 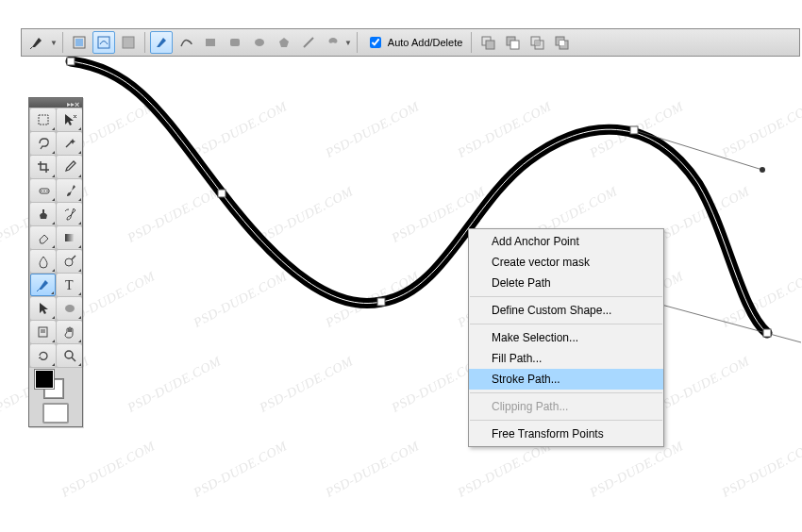 What do you see at coordinates (70, 332) in the screenshot?
I see `tool-hand` at bounding box center [70, 332].